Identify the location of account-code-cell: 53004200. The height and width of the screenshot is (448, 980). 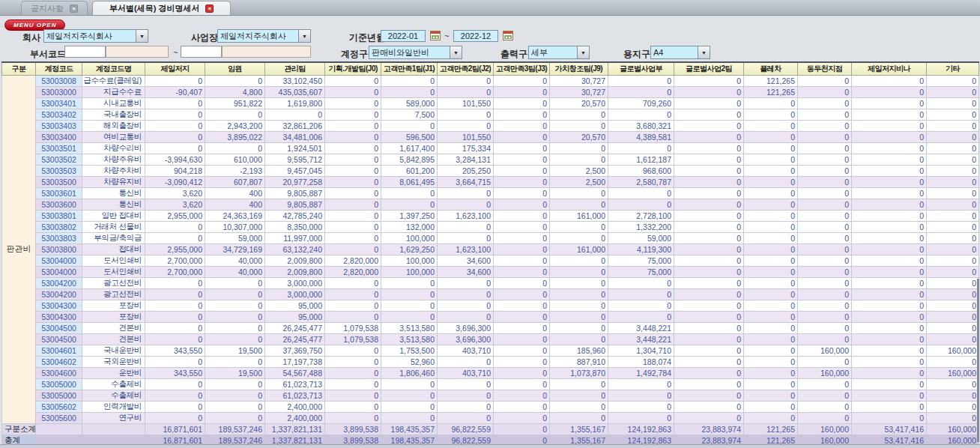
(59, 283).